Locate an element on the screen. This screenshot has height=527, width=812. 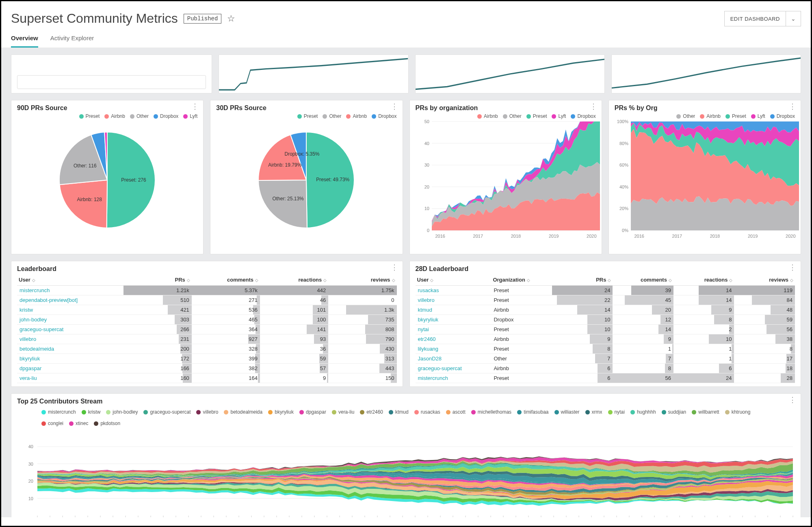
legend-item: graceguo-supercat is located at coordinates (167, 412).